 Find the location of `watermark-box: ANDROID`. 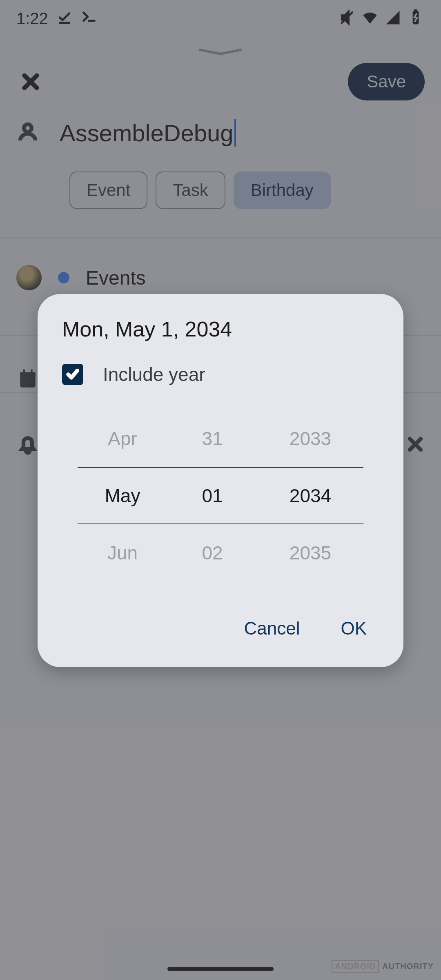

watermark-box: ANDROID is located at coordinates (355, 966).